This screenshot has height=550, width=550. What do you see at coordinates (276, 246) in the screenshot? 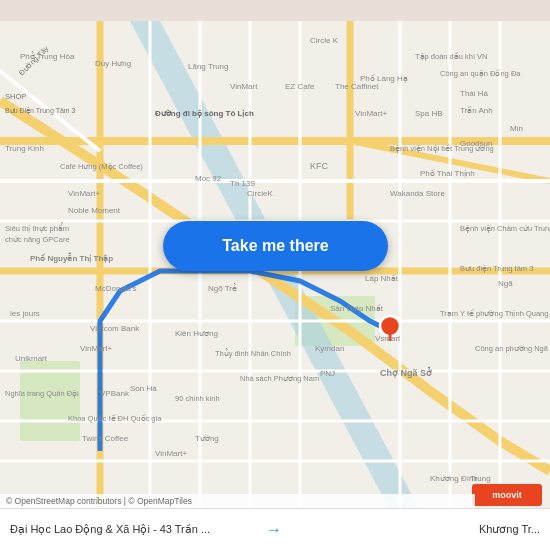
I see `take-me-there-button: Take me there` at bounding box center [276, 246].